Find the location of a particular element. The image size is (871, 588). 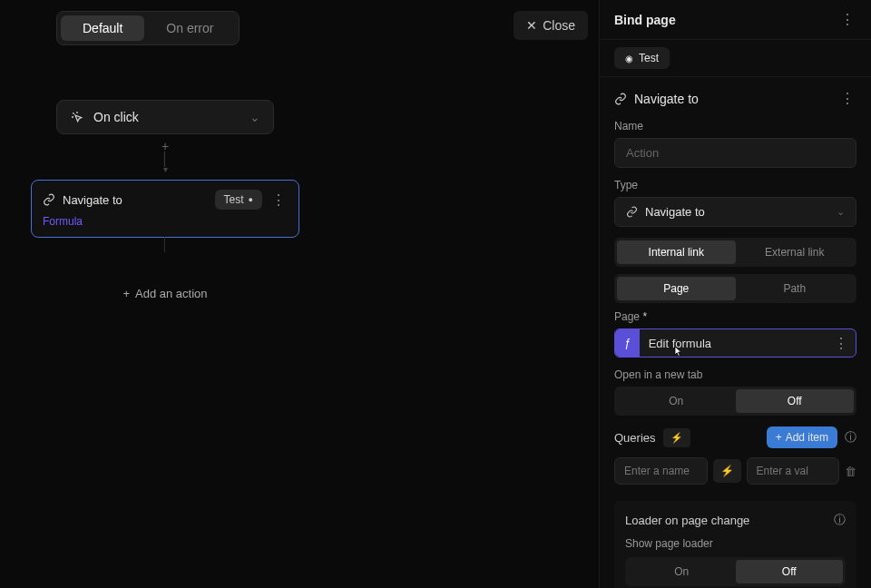

page-formula-input: ƒ Edit formula ⋮ is located at coordinates (735, 343).